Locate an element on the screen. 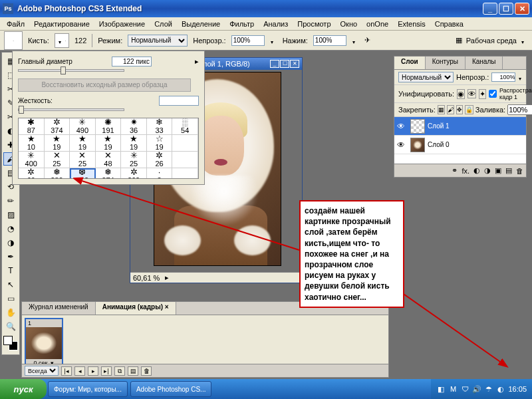  minimize-button: _ is located at coordinates (490, 9).